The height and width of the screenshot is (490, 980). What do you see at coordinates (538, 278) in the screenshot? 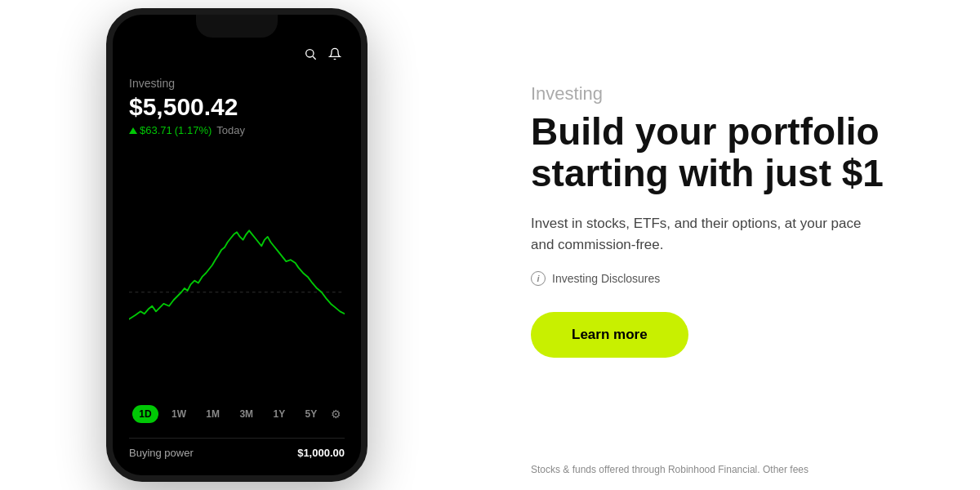
I see `info-icon: i` at bounding box center [538, 278].